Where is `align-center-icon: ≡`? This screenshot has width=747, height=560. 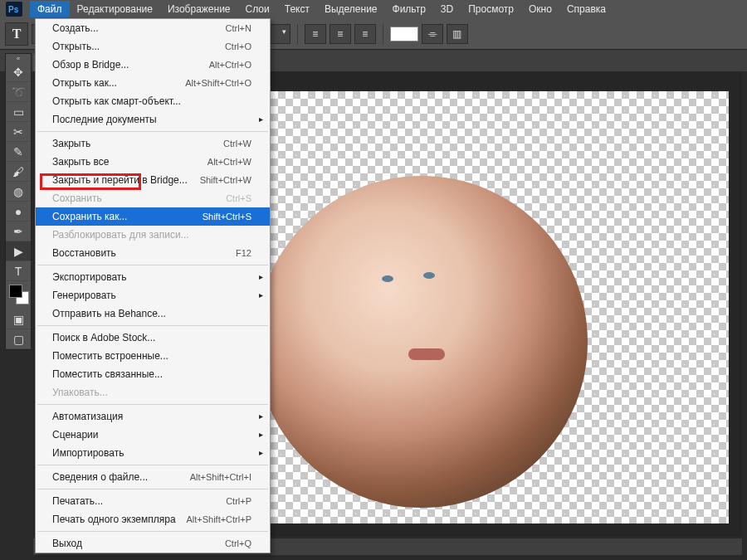
align-center-icon: ≡ is located at coordinates (340, 34).